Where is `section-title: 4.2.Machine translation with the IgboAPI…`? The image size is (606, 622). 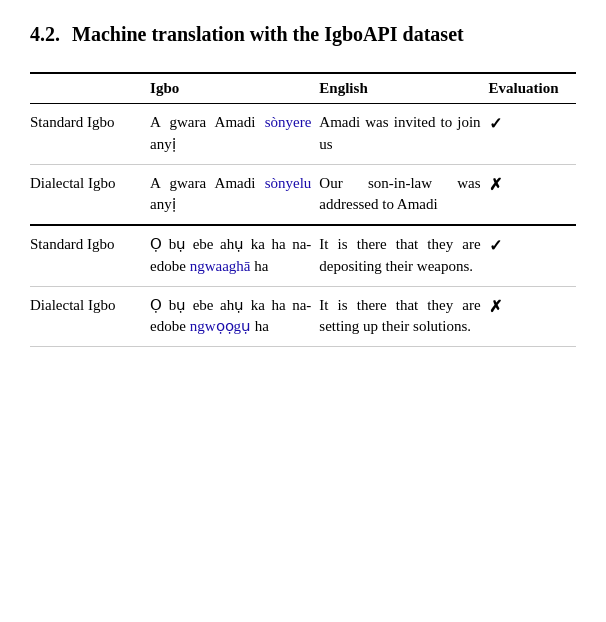
section-title: 4.2.Machine translation with the IgboAPI… is located at coordinates (303, 34).